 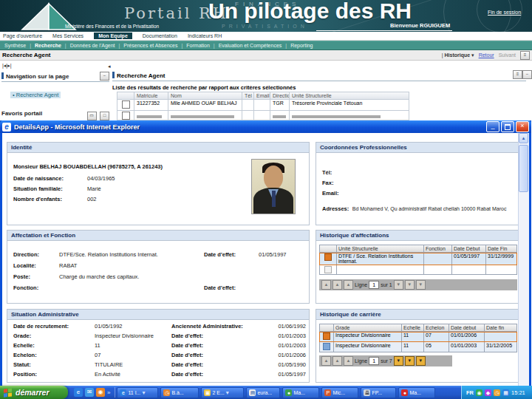 What do you see at coordinates (38, 179) in the screenshot?
I see `birth-label: Date de naissance:` at bounding box center [38, 179].